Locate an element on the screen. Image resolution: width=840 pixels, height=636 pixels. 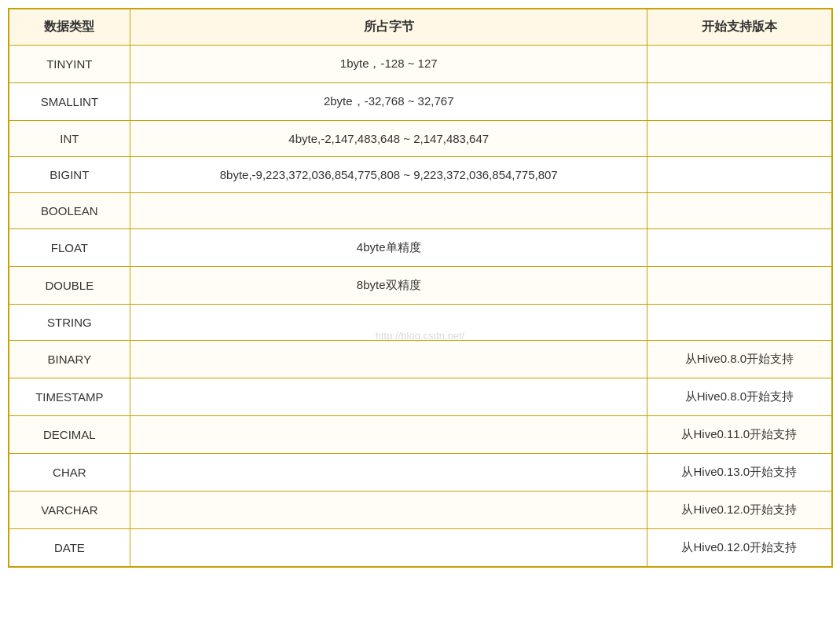
table-row: DECIMAL从Hive0.11.0开始支持 is located at coordinates (420, 435).